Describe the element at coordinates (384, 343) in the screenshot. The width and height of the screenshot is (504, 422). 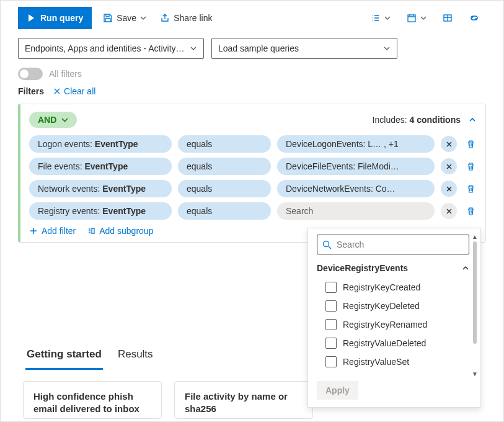
I see `option-label: RegistryValueDeleted` at that location.